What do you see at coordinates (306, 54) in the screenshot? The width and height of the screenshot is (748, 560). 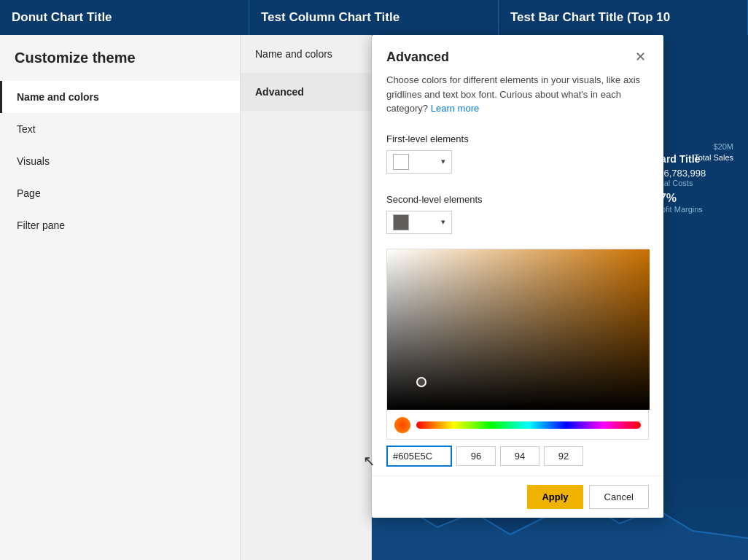 I see `tab-name-colors: Name and colors` at bounding box center [306, 54].